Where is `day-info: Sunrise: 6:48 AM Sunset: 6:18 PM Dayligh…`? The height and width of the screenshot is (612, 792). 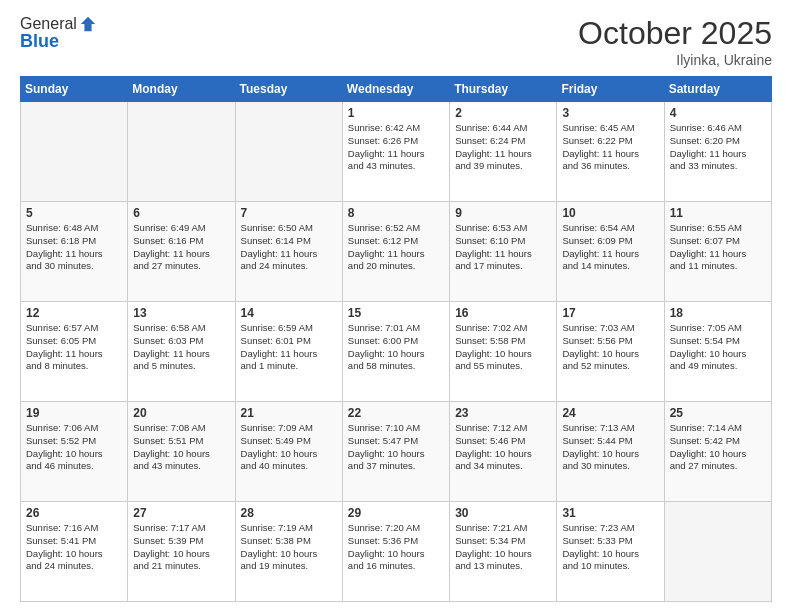
day-info: Sunrise: 6:48 AM Sunset: 6:18 PM Dayligh… is located at coordinates (74, 248).